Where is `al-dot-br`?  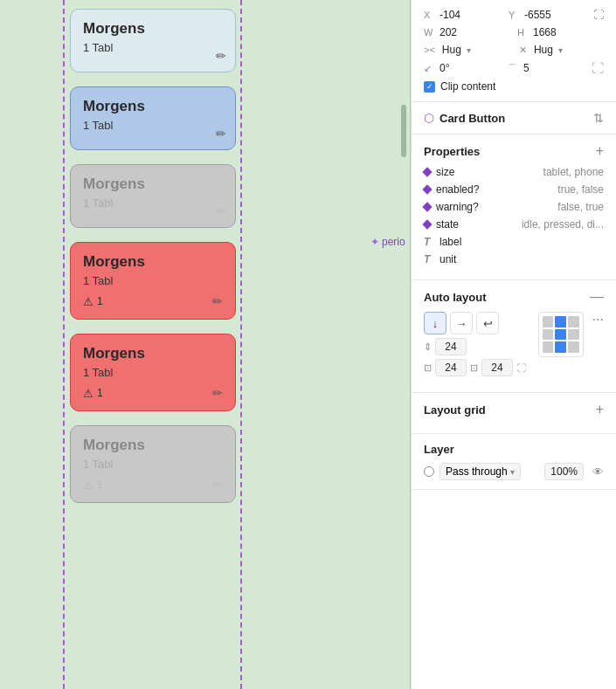 al-dot-br is located at coordinates (573, 348).